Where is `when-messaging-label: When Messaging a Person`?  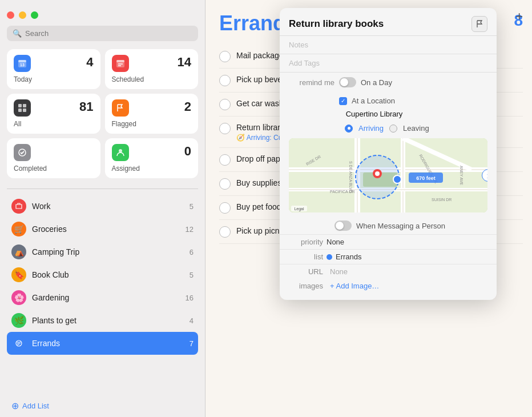 when-messaging-label: When Messaging a Person is located at coordinates (401, 226).